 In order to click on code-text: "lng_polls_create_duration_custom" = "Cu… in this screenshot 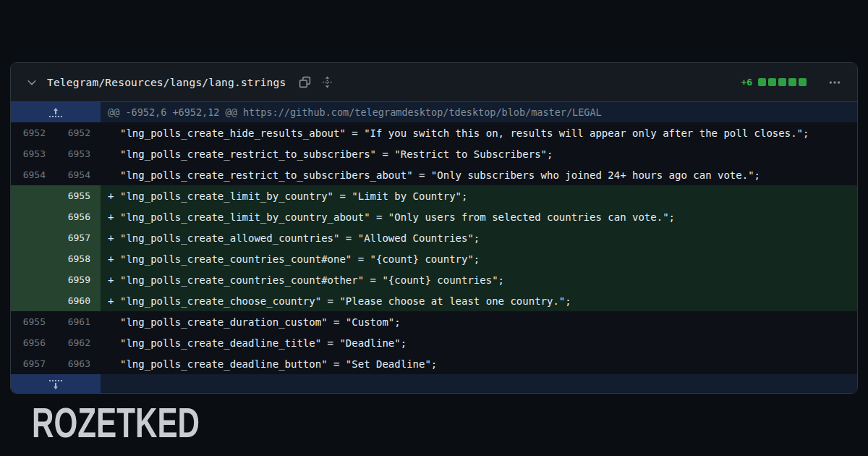, I will do `click(260, 322)`.